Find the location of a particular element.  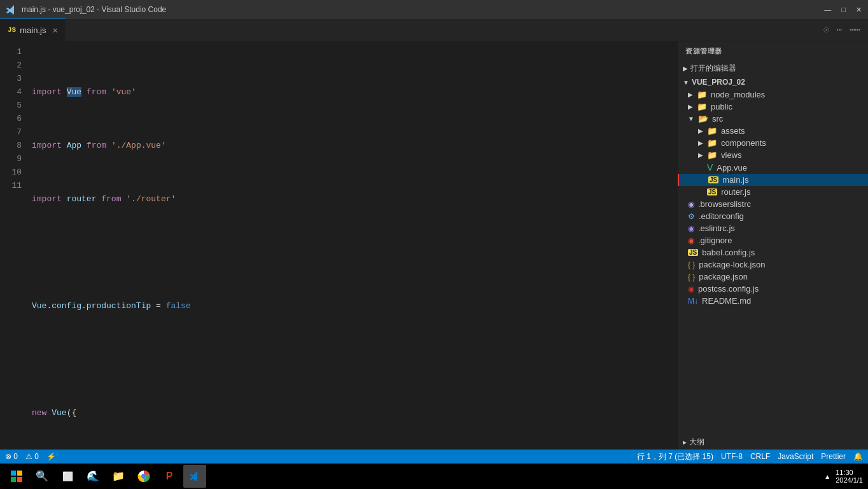

tab-bar: JS main.js ✕ ☉ ⋯ ⋯⋯ is located at coordinates (434, 31).